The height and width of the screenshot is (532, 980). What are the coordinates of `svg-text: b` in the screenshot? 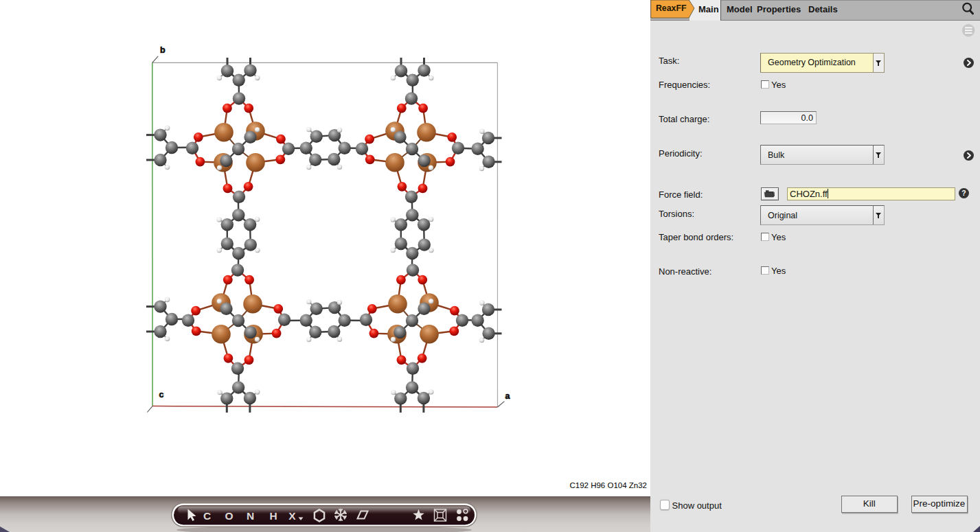 It's located at (163, 50).